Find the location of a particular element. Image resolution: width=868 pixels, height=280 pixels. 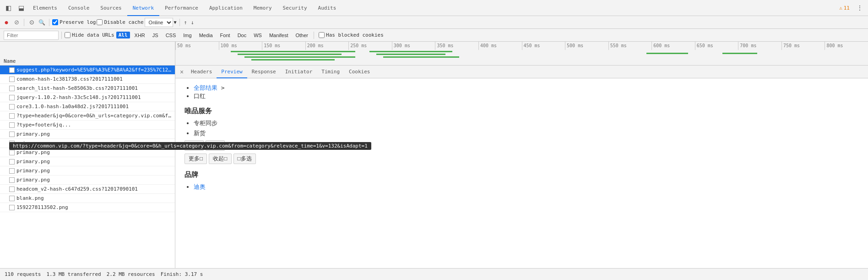

file-name: common-hash-1c381738.css?2017111001 is located at coordinates (70, 79).